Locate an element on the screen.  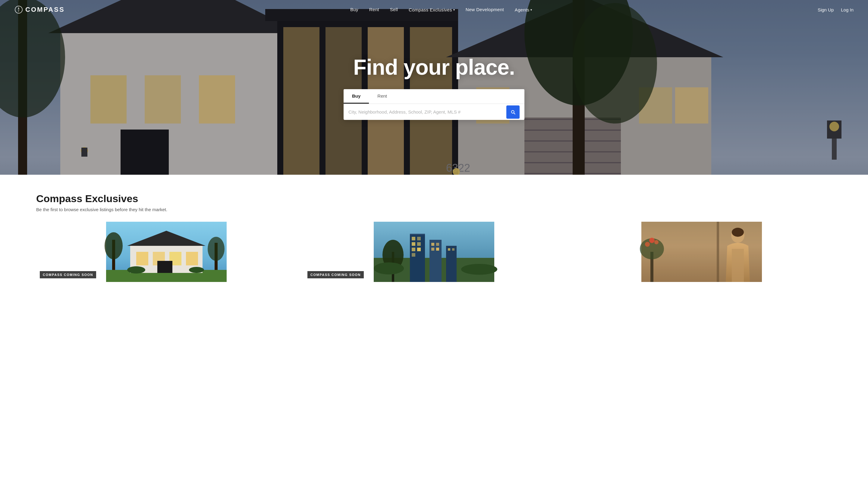
search-button is located at coordinates (513, 112).